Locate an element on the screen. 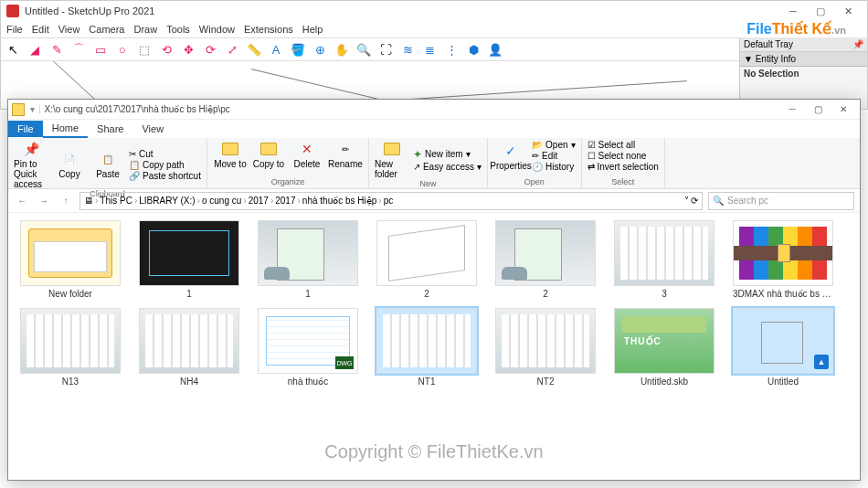  layers-tool-icon: ≣ is located at coordinates (429, 49).